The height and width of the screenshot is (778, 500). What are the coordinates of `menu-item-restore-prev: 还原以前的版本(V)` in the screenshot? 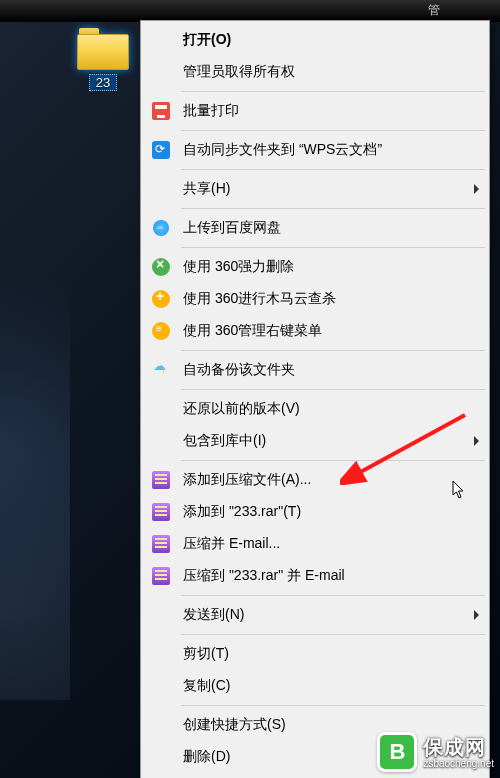 It's located at (315, 409).